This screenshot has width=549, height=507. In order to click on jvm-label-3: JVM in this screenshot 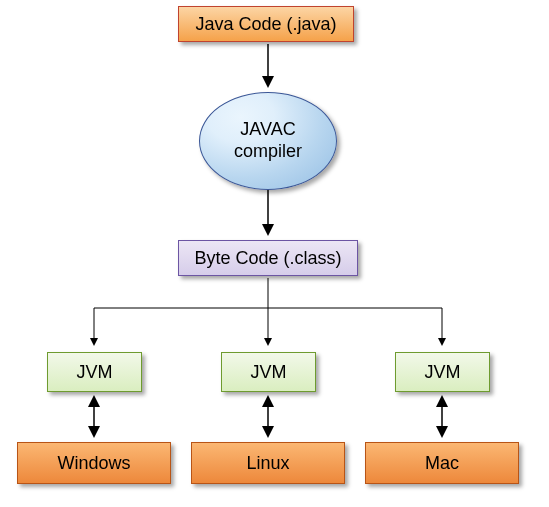, I will do `click(443, 372)`.